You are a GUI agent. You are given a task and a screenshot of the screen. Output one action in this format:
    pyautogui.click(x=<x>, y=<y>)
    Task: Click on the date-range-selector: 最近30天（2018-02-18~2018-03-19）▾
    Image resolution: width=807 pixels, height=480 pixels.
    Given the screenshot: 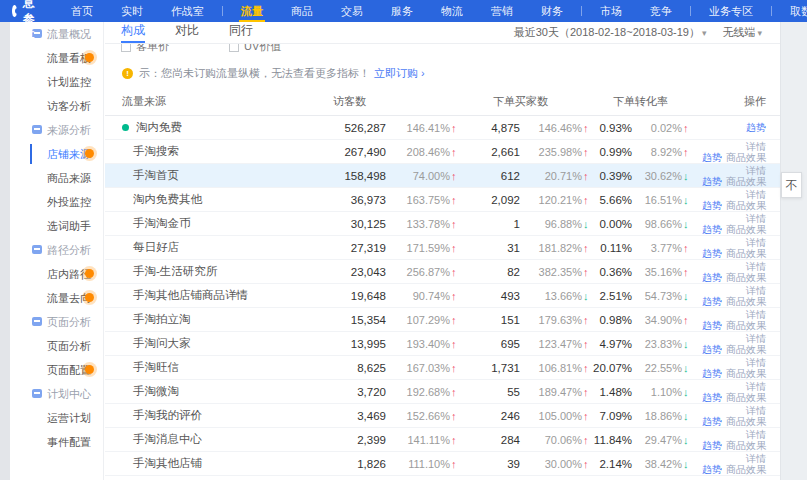 What is the action you would take?
    pyautogui.click(x=610, y=32)
    